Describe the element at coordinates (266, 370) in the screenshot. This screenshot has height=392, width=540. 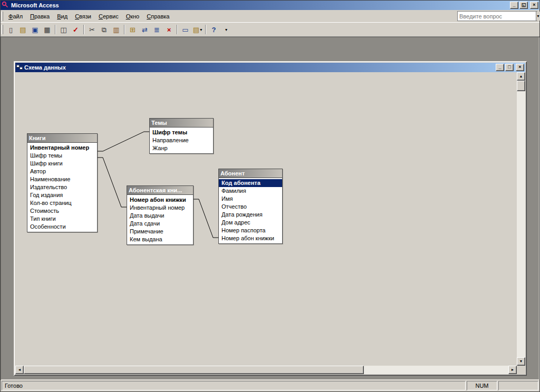
I see `horizontal-scrollbar: ◄ ►` at that location.